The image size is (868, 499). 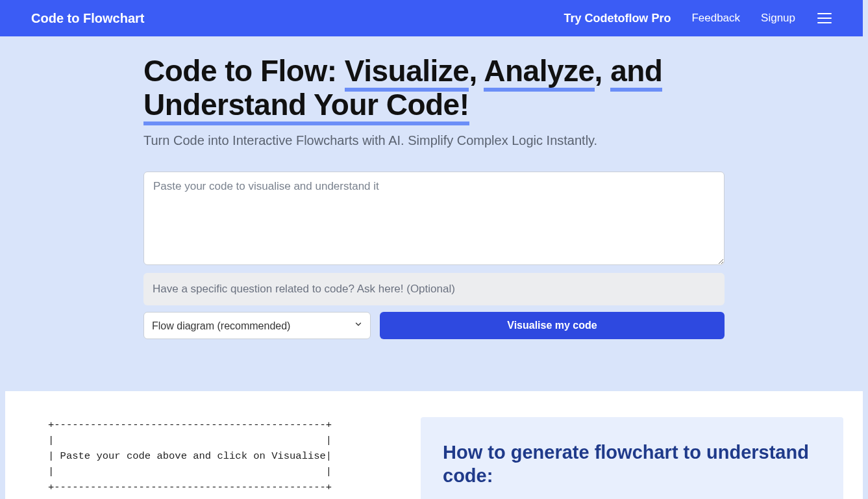 I want to click on title-underline-and: and, so click(x=636, y=73).